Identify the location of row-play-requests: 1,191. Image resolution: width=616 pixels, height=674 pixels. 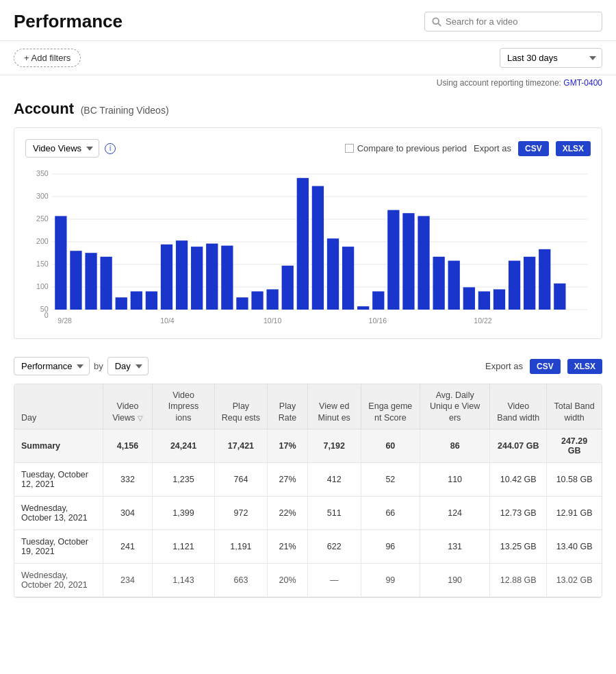
(241, 547).